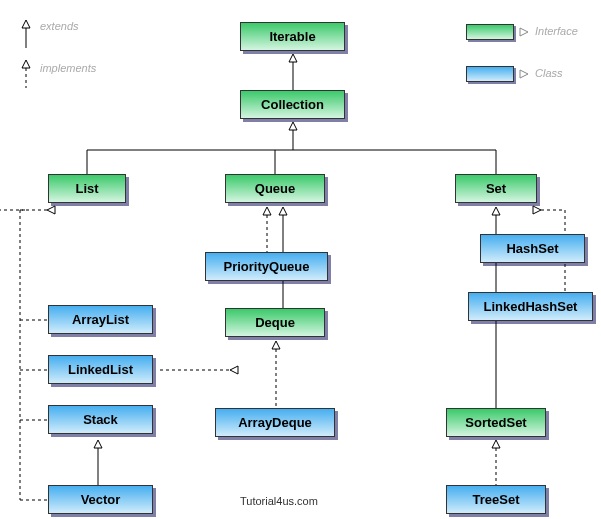  Describe the element at coordinates (87, 188) in the screenshot. I see `node-list: List` at that location.